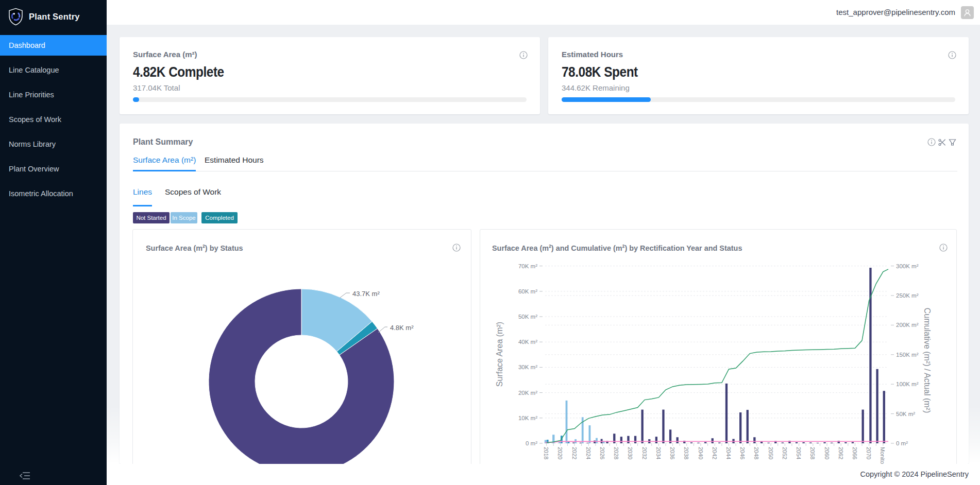 Image resolution: width=980 pixels, height=485 pixels. What do you see at coordinates (575, 453) in the screenshot?
I see `svg-text: 2022` at bounding box center [575, 453].